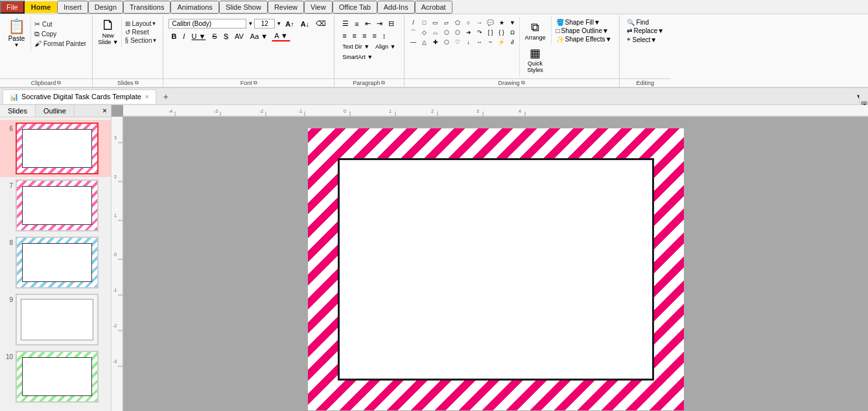  What do you see at coordinates (480, 32) in the screenshot?
I see `curved-arrow: ↷` at bounding box center [480, 32].